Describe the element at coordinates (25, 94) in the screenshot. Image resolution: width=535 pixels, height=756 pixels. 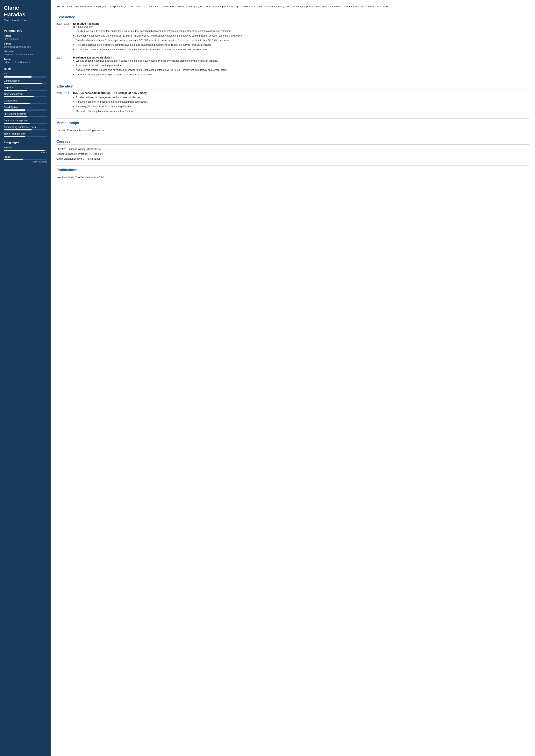
I see `skill-name: Time Management` at that location.